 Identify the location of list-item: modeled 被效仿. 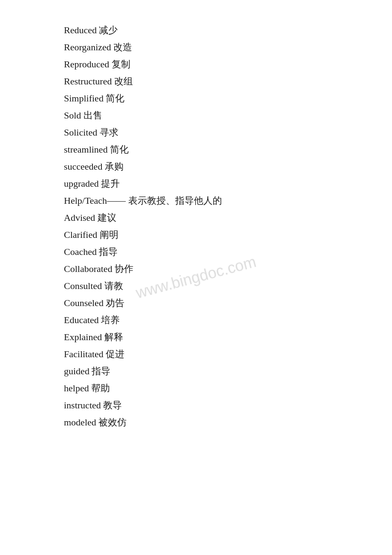
(228, 422).